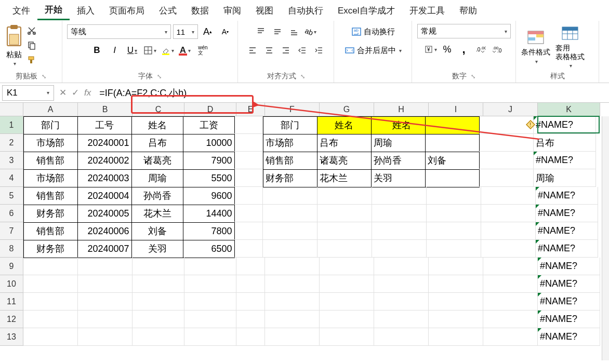 This screenshot has height=364, width=609. Describe the element at coordinates (11, 231) in the screenshot. I see `row-header-7: 7` at that location.